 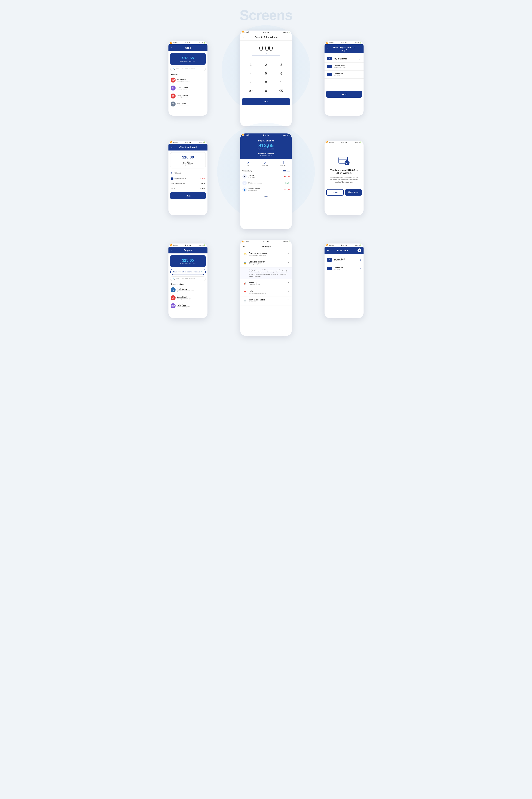 What do you see at coordinates (173, 104) in the screenshot?
I see `avatar-pt: PT` at bounding box center [173, 104].